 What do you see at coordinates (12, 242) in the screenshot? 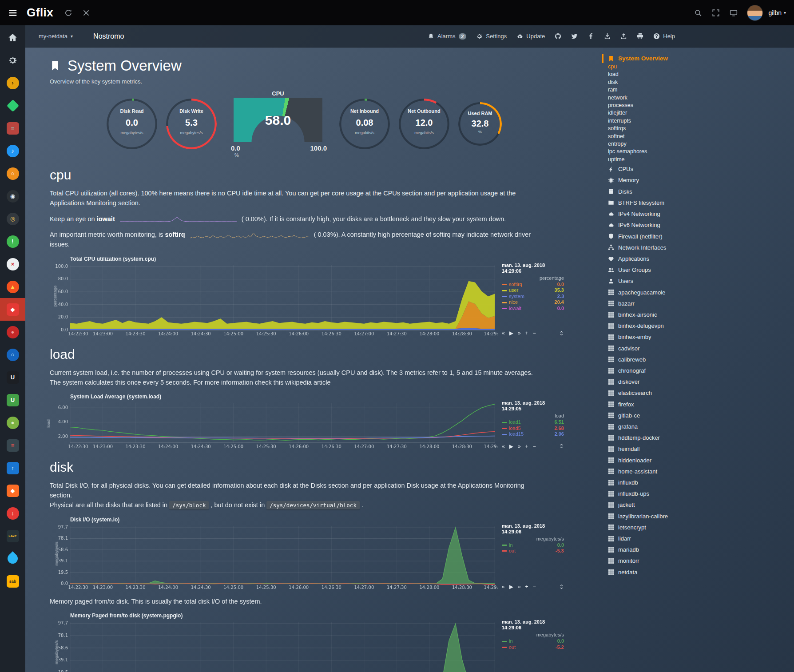
I see `sidebar-app-green-bolt: !` at bounding box center [12, 242].